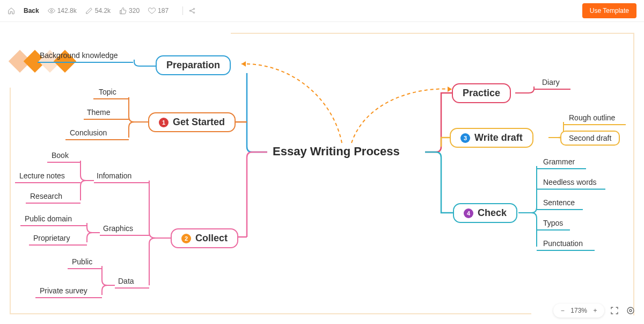 Image resolution: width=644 pixels, height=324 pixels. I want to click on leaf-needless-words: Needless words, so click(570, 182).